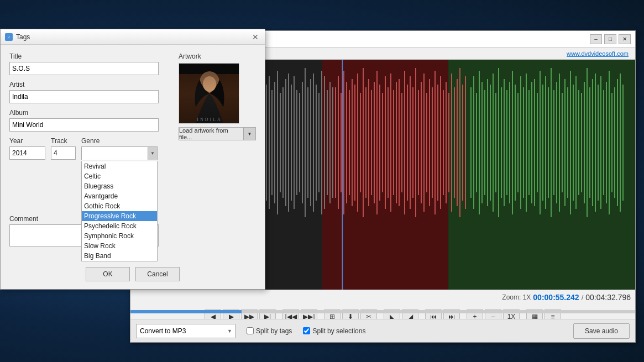 This screenshot has height=362, width=644. What do you see at coordinates (119, 246) in the screenshot?
I see `genre-option-slow: Slow Rock` at bounding box center [119, 246].